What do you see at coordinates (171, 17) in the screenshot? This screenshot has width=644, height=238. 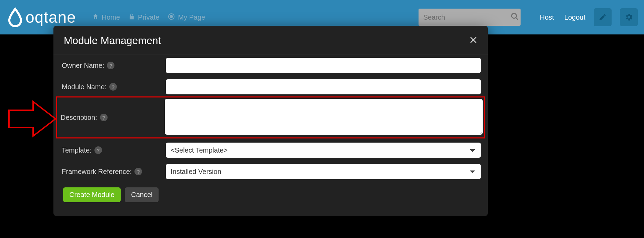 I see `target-icon` at bounding box center [171, 17].